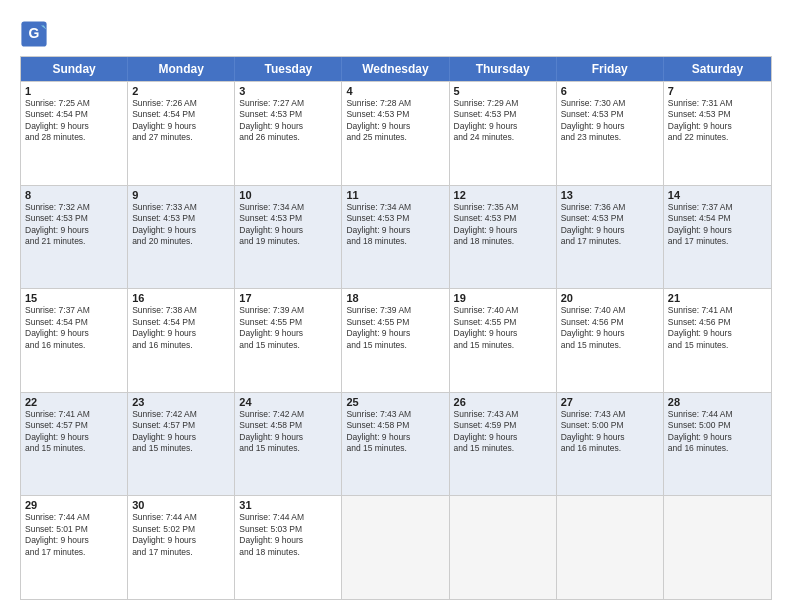  What do you see at coordinates (74, 505) in the screenshot?
I see `day-number: 29` at bounding box center [74, 505].